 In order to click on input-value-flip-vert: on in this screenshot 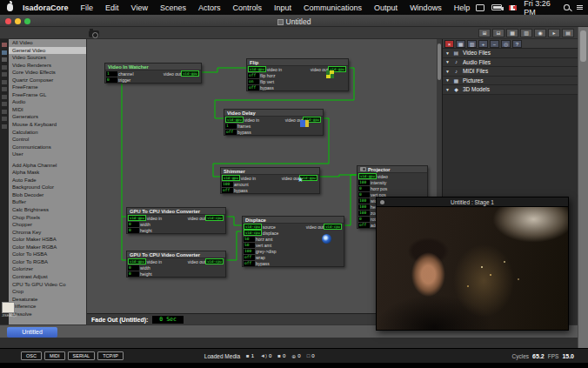, I will do `click(254, 82)`.